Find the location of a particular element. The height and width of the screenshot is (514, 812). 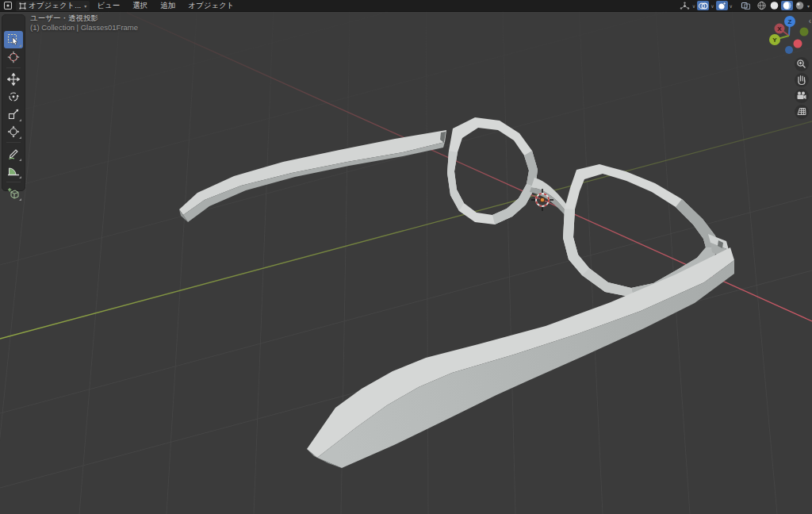

right-rim-facet-lip is located at coordinates (607, 282).